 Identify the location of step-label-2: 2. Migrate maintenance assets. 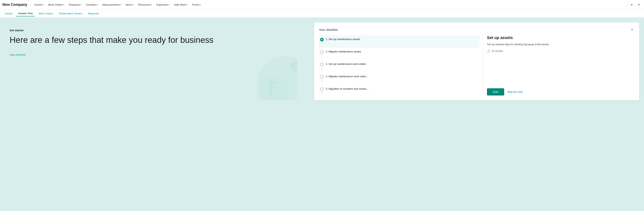
(344, 51).